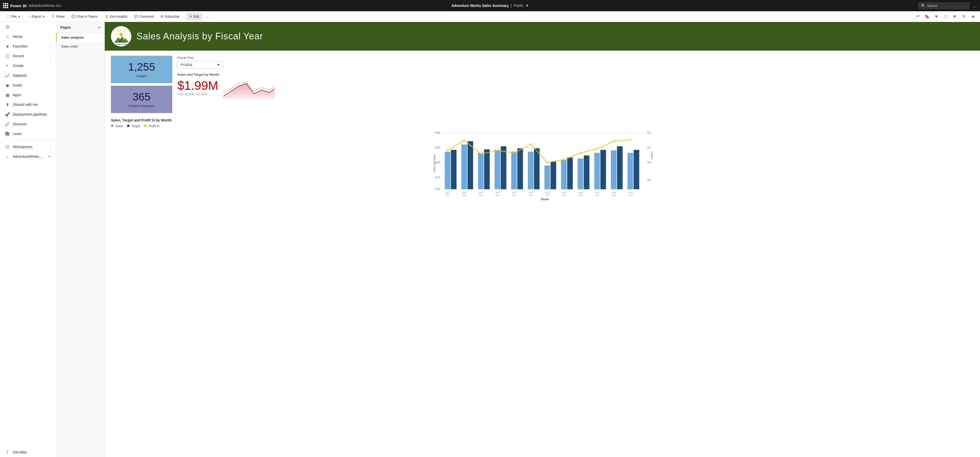 This screenshot has height=457, width=980. I want to click on fit-chevron-button: ▼, so click(955, 17).